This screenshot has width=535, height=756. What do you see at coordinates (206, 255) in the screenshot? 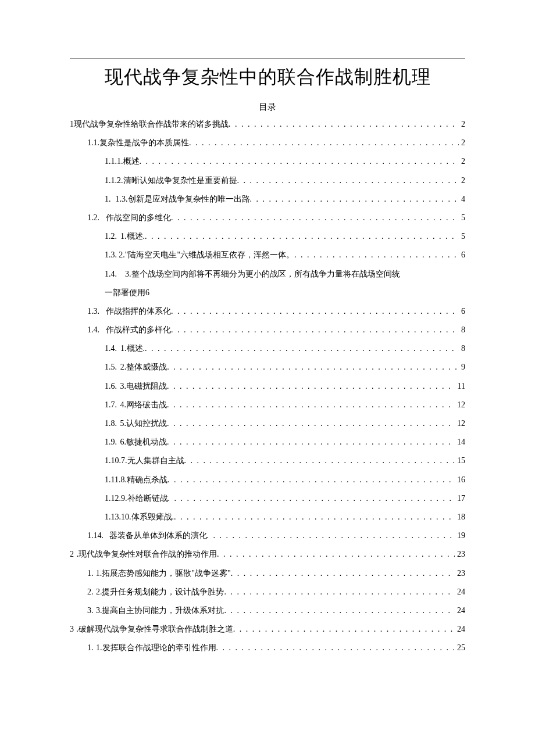
I see `toc-entry-text: 2."陆海空天电生"六维战场相互依存，浑然一体。` at bounding box center [206, 255].